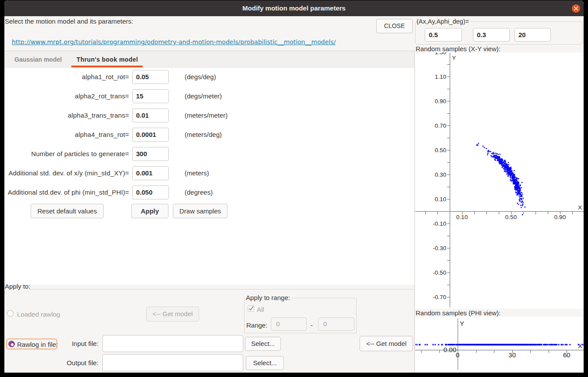  What do you see at coordinates (263, 344) in the screenshot?
I see `select-input-file-button: Select...` at bounding box center [263, 344].